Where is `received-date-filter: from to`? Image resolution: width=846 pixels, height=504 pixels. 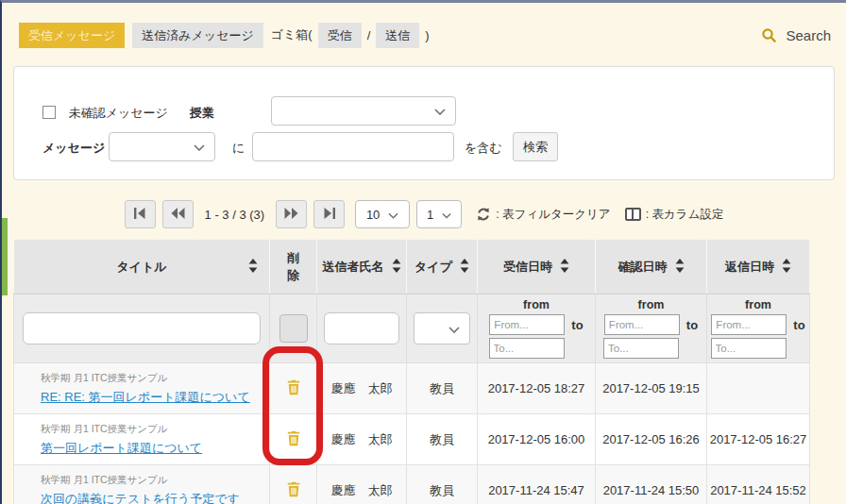 received-date-filter: from to is located at coordinates (536, 328).